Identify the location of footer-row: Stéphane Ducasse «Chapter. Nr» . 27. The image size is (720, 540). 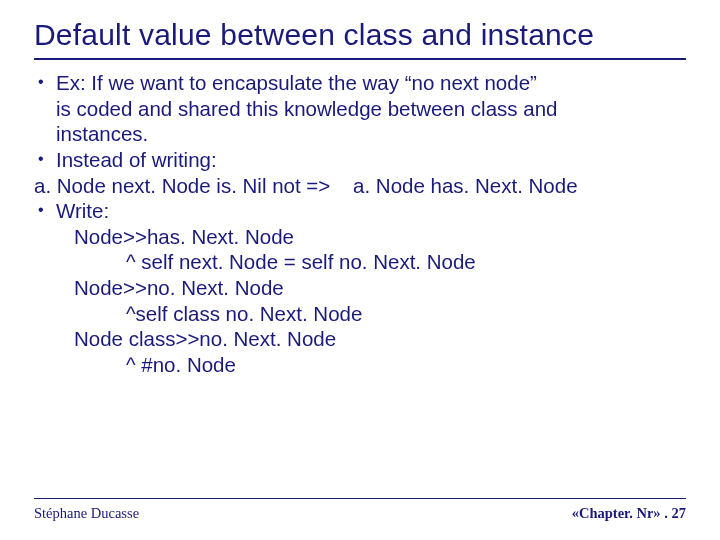
(360, 514).